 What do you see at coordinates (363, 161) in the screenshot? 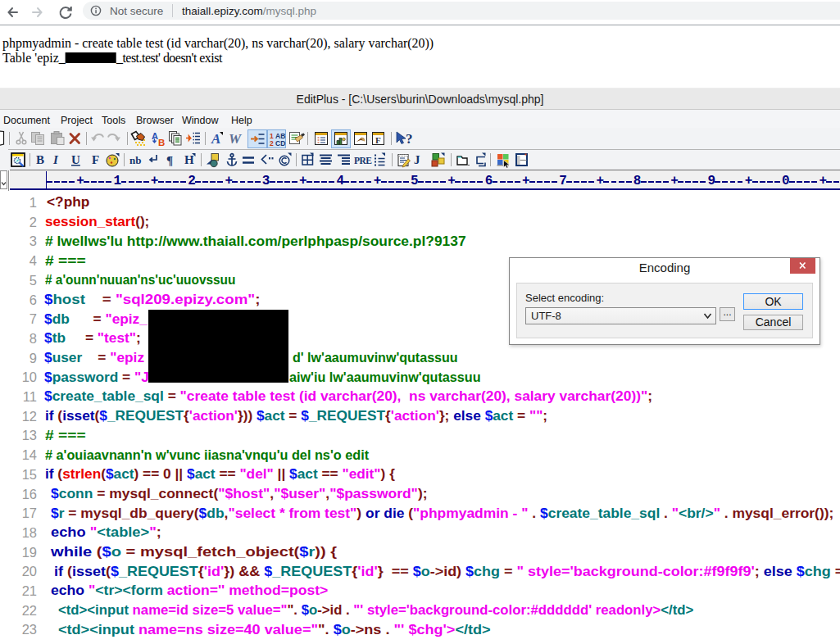
I see `svg-text: PRE` at bounding box center [363, 161].